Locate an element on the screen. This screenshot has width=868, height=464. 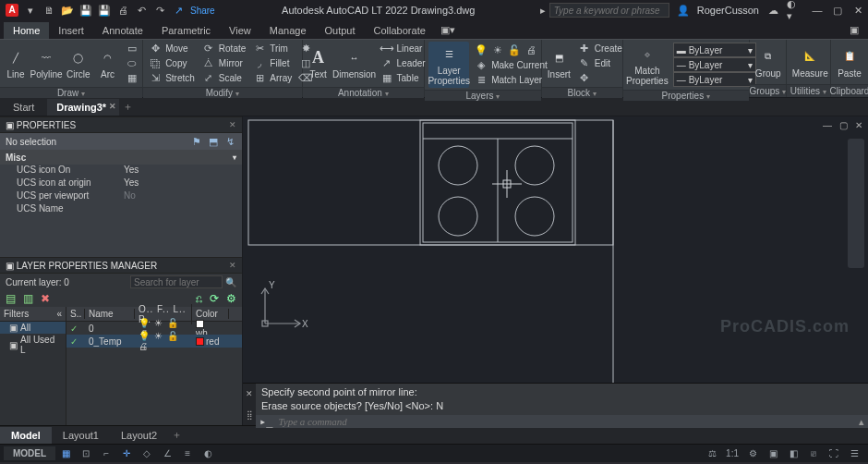
delete-layer-icon: ✖ is located at coordinates (45, 299).